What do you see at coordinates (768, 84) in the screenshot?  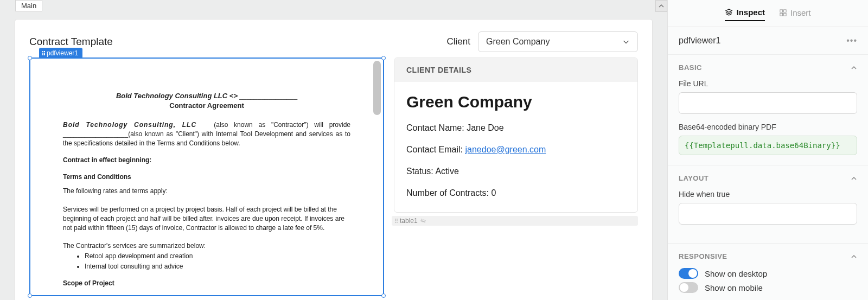 I see `file-url-label: File URL` at bounding box center [768, 84].